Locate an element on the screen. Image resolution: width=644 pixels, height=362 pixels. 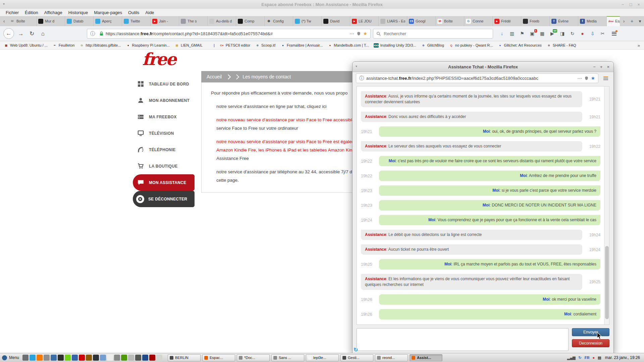
new-tab-button: + is located at coordinates (632, 21).